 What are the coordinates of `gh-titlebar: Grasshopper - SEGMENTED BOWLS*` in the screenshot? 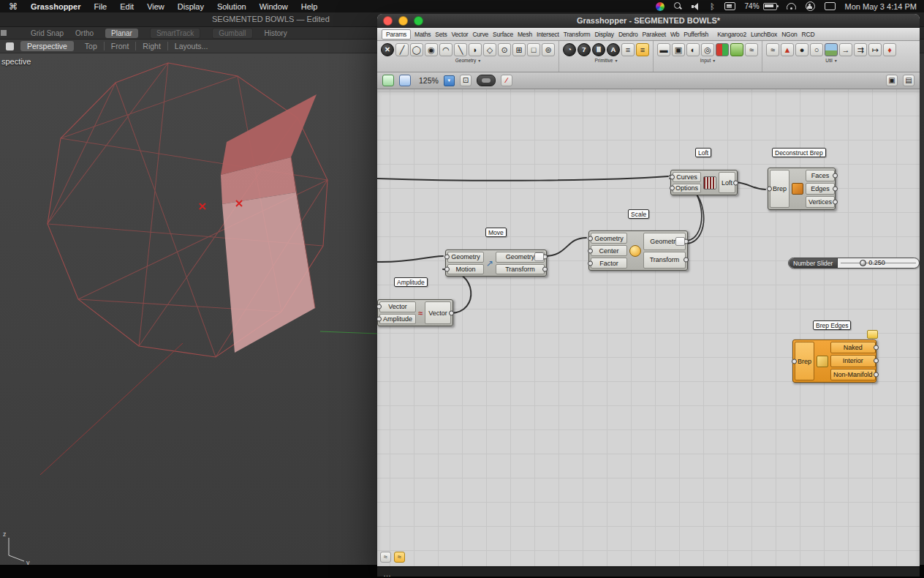 It's located at (648, 20).